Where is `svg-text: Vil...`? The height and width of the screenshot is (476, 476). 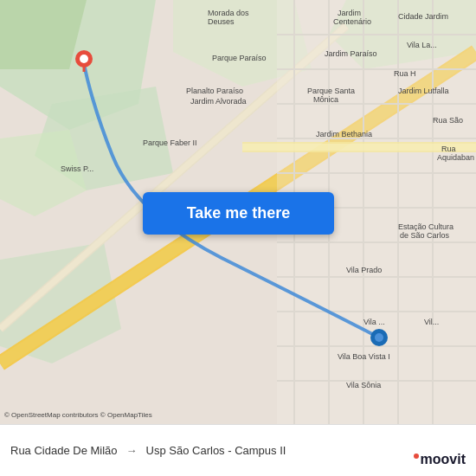 svg-text: Vil... is located at coordinates (431, 322).